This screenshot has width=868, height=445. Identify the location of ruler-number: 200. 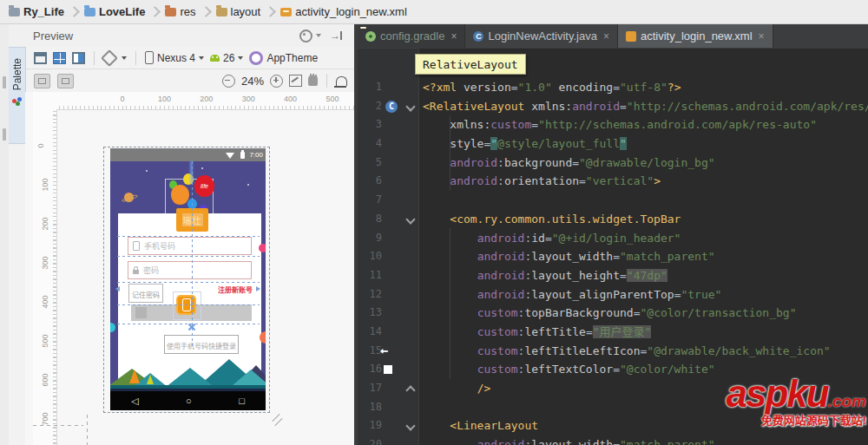
(45, 224).